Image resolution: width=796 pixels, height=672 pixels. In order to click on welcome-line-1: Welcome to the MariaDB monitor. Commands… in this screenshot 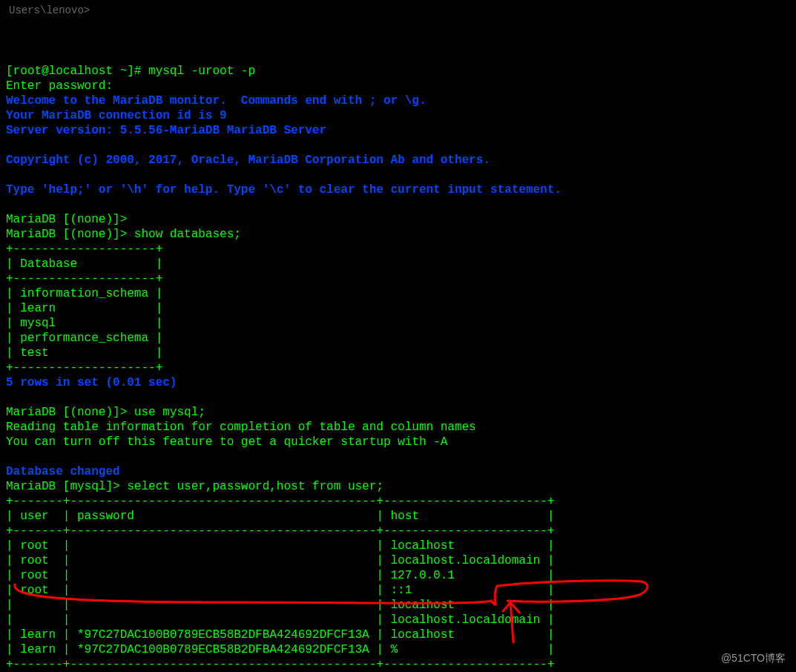, I will do `click(217, 101)`.